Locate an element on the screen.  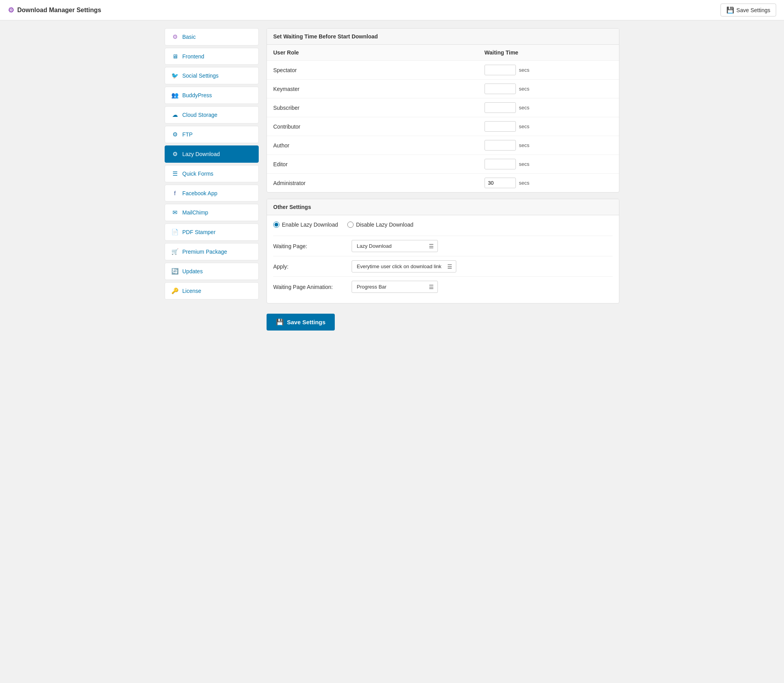
role-cell: Keymaster is located at coordinates (372, 89).